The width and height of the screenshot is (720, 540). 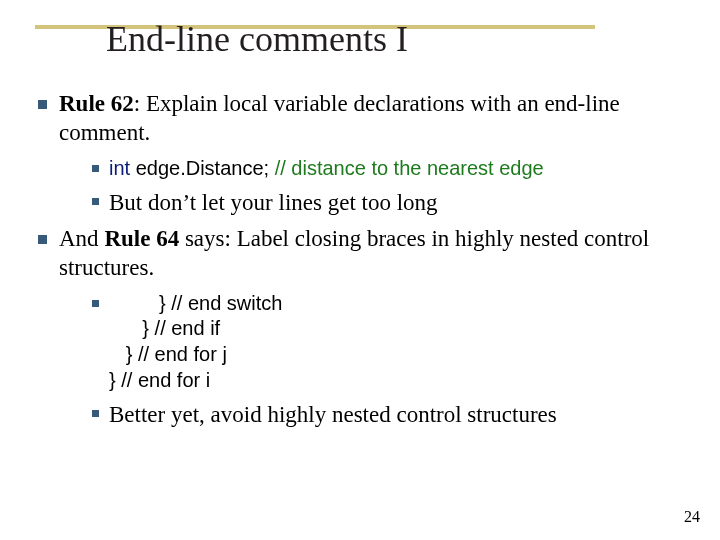 I want to click on bullet-rule-62-note: But don’t let your lines get too long, so click(x=387, y=204).